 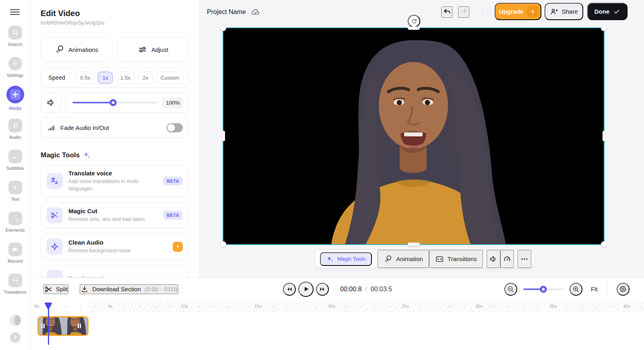 I want to click on timeline-zoom-thumb, so click(x=543, y=289).